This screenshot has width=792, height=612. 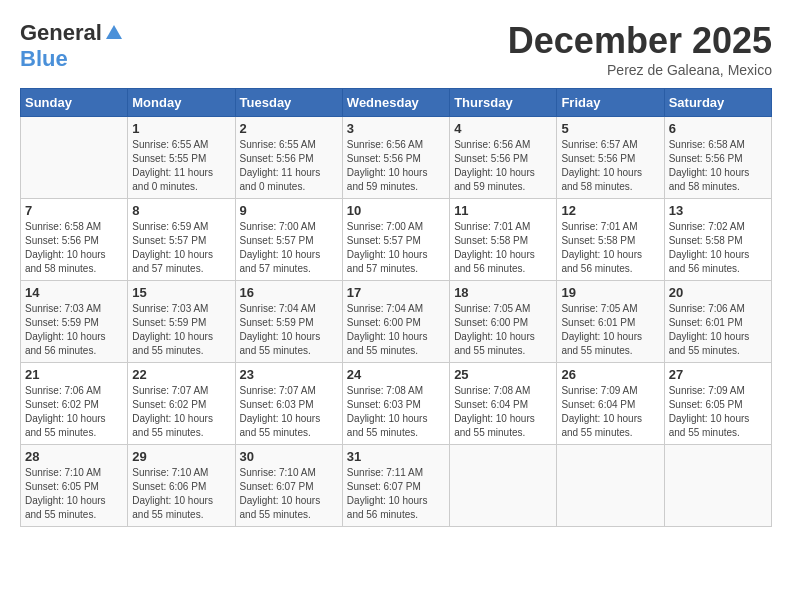 What do you see at coordinates (289, 412) in the screenshot?
I see `day-info: Sunrise: 7:07 AM Sunset: 6:03 PM Dayligh…` at bounding box center [289, 412].